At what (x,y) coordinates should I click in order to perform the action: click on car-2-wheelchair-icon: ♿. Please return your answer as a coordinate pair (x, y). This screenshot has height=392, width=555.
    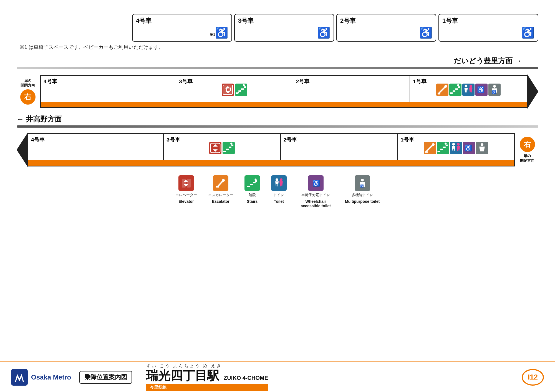
    Looking at the image, I should click on (426, 33).